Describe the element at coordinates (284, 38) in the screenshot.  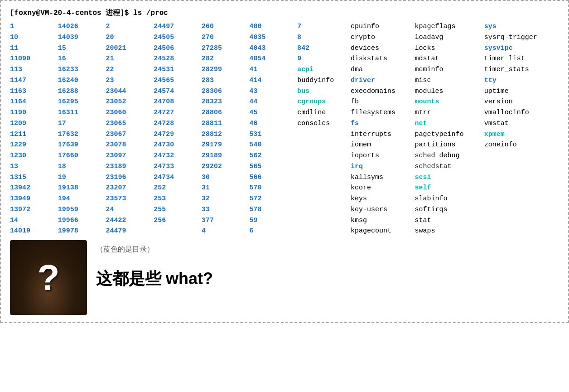
I see `table-row: 1014039202450527040358cryptoloadavgsysrq…` at that location.